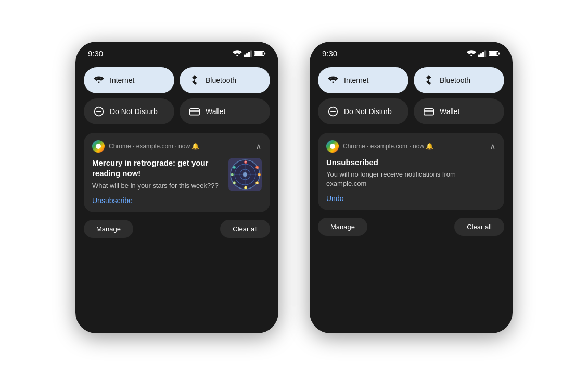  What do you see at coordinates (363, 80) in the screenshot?
I see `internet-tile-2: Internet` at bounding box center [363, 80].